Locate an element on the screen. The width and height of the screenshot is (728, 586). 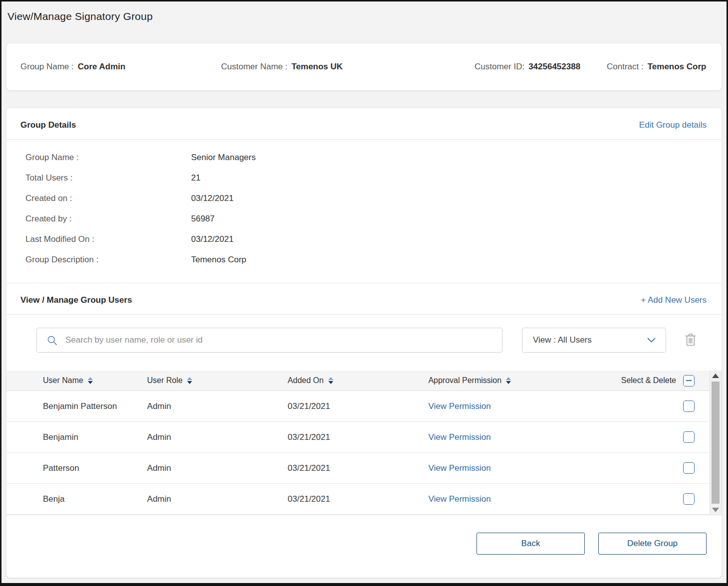
back-button: Back is located at coordinates (531, 544).